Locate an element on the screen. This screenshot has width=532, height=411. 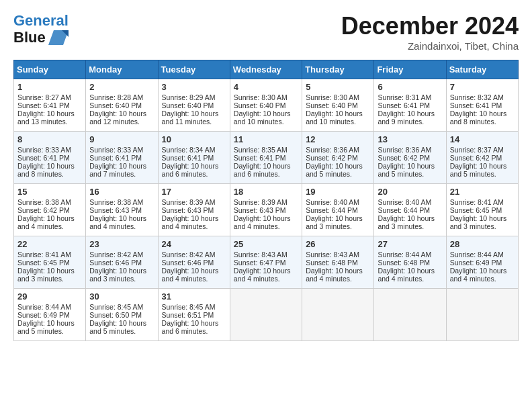
calendar-cell: 26Sunrise: 8:43 AMSunset: 6:48 PMDayligh… is located at coordinates (339, 263).